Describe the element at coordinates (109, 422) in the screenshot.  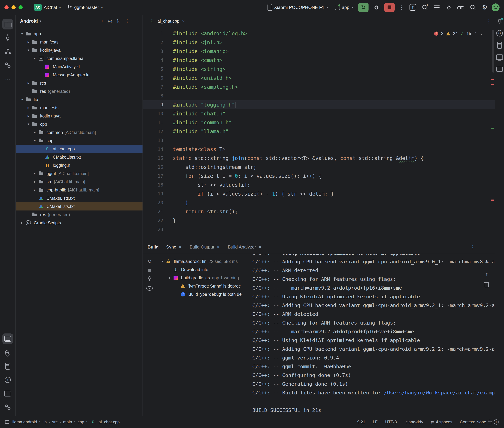
I see `breadcrumb-item: ai_chat.cpp` at that location.